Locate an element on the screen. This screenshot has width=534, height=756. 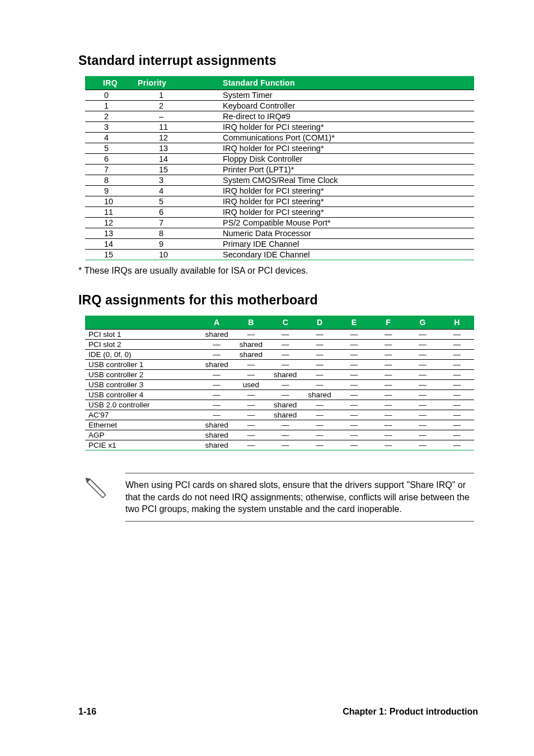
table-row: AGPshared——————— is located at coordinates (280, 435).